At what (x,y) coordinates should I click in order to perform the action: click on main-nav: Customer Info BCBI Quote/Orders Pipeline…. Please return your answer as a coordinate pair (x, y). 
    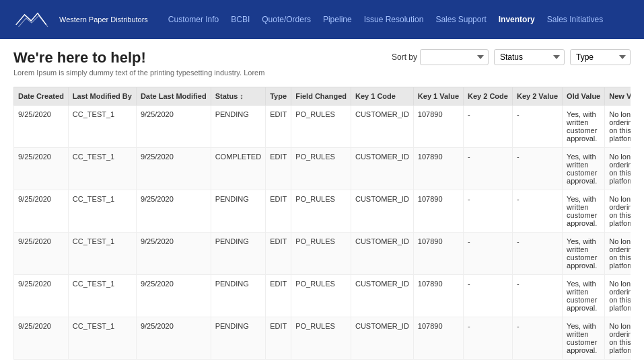
    Looking at the image, I should click on (400, 19).